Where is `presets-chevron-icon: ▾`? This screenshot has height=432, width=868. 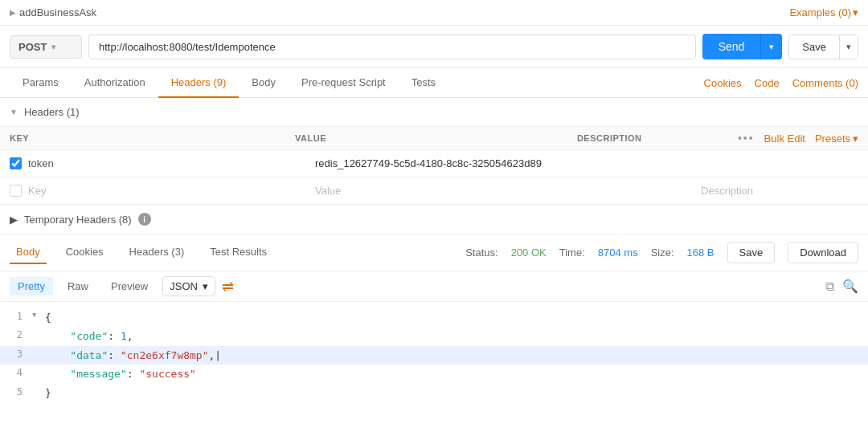 presets-chevron-icon: ▾ is located at coordinates (855, 138).